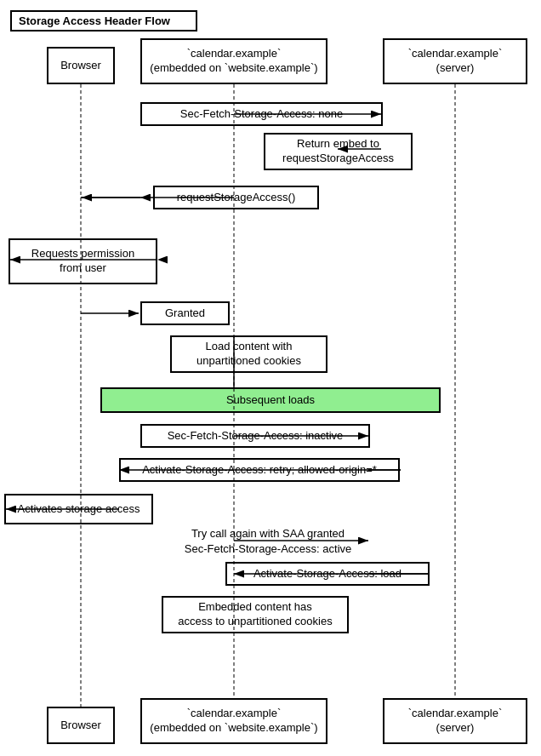 This screenshot has width=541, height=756. What do you see at coordinates (248, 354) in the screenshot?
I see `load-content-box: Load content with unpartitioned cookies` at bounding box center [248, 354].